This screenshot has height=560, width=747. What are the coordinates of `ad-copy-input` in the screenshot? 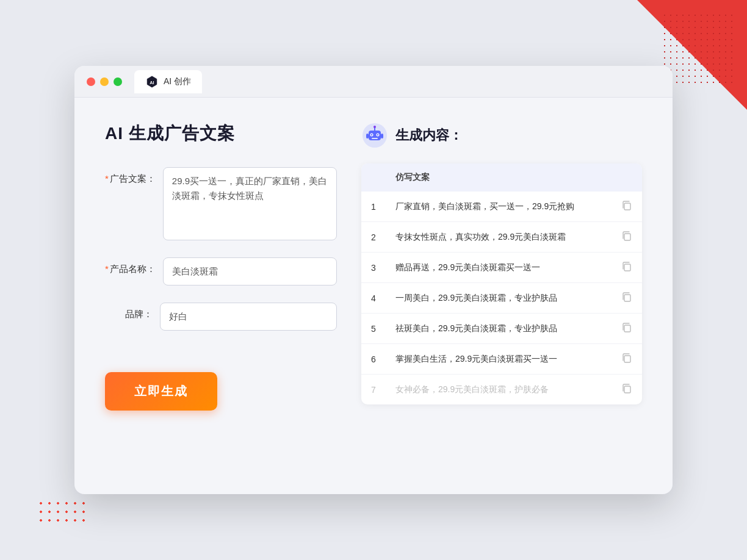 It's located at (250, 204).